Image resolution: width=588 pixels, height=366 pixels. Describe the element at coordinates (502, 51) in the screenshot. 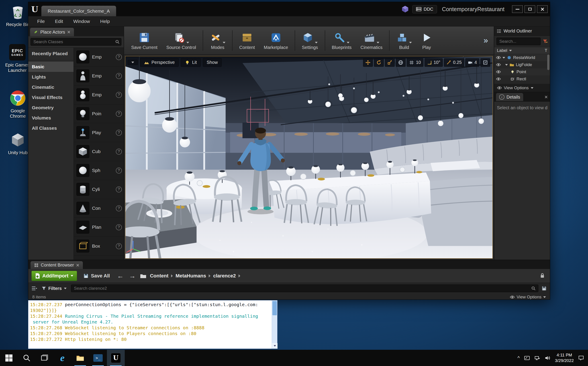

I see `label-column-header: Label` at that location.